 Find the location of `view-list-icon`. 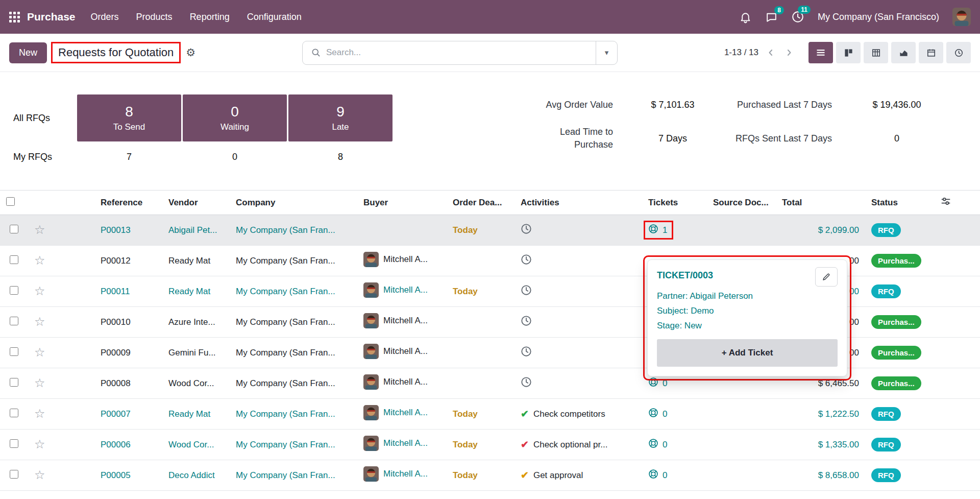

view-list-icon is located at coordinates (821, 53).